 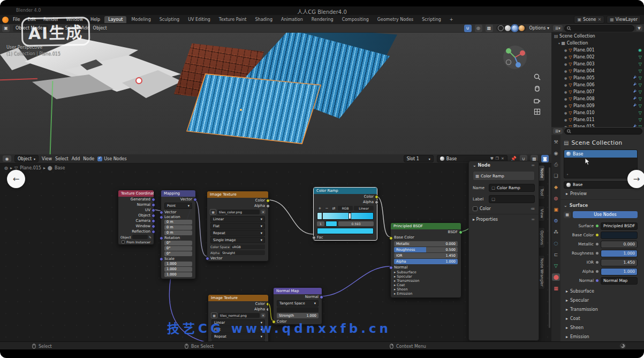 What do you see at coordinates (597, 57) in the screenshot?
I see `outliner-object-row: ●▽ Plane.002▽` at bounding box center [597, 57].